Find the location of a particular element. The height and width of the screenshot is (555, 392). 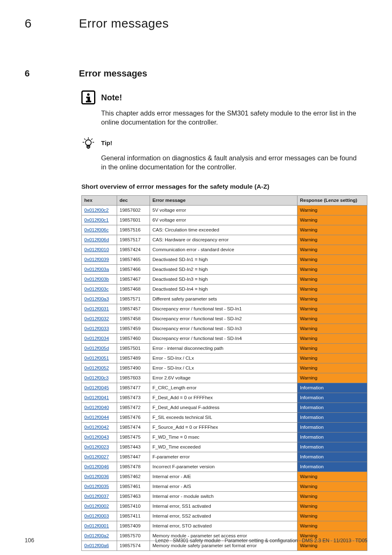

hex-link: 0x012f00c2 is located at coordinates (96, 210).